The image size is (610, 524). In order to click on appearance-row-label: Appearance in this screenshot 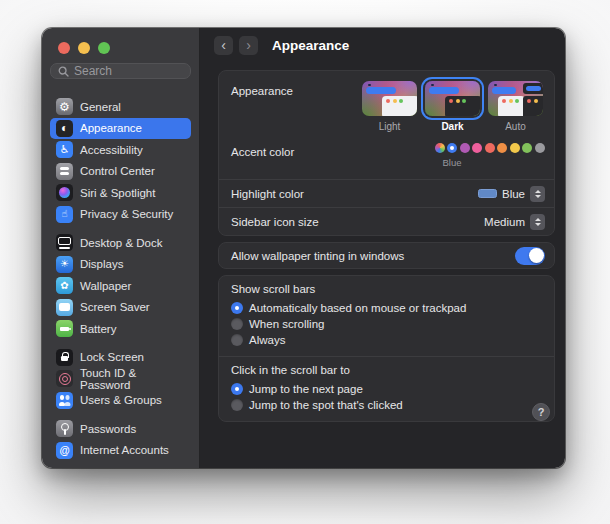, I will do `click(262, 91)`.